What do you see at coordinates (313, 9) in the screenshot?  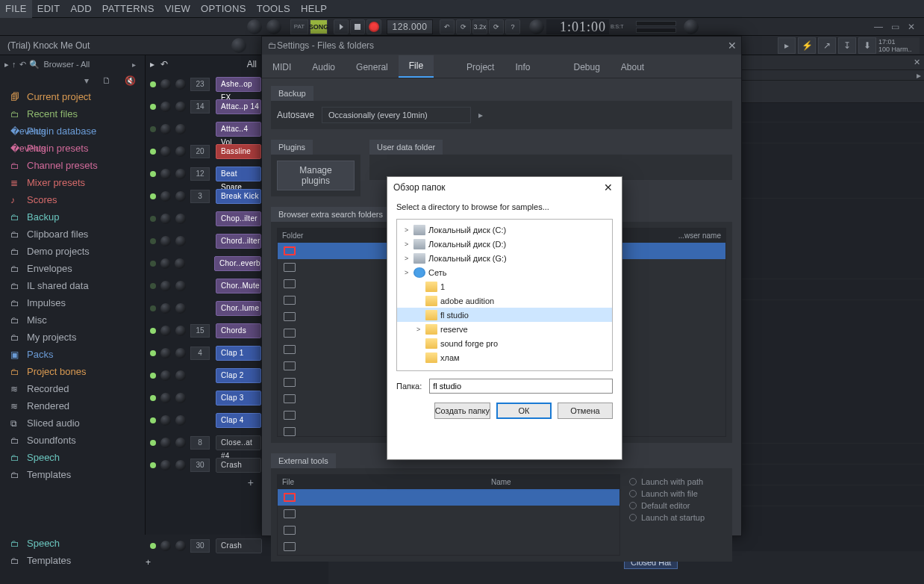 I see `menu-help: HELP` at bounding box center [313, 9].